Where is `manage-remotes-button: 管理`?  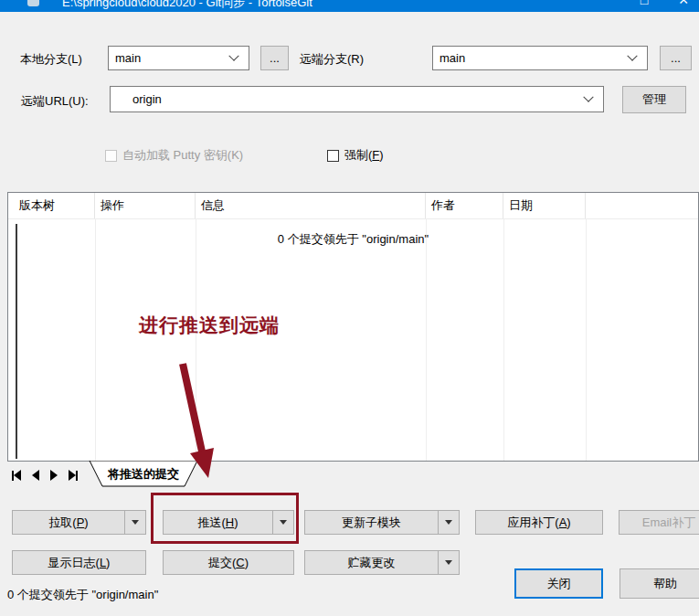
manage-remotes-button: 管理 is located at coordinates (654, 100).